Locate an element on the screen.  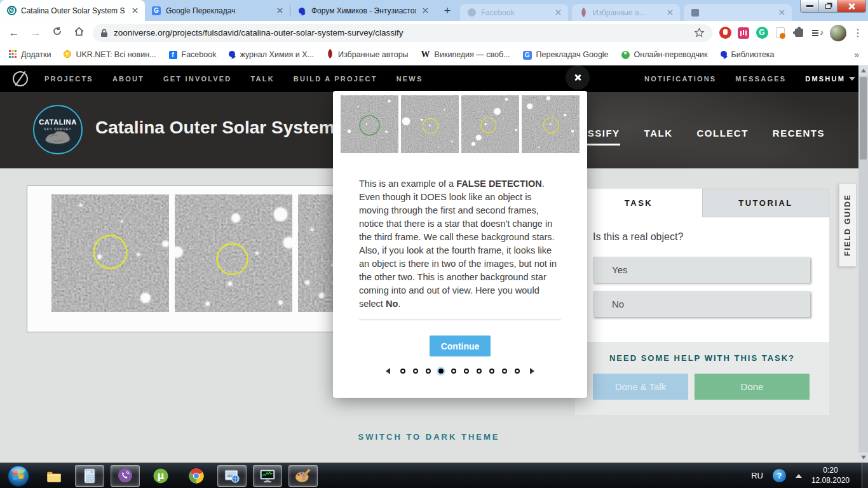
feather-favicon is located at coordinates (583, 13).